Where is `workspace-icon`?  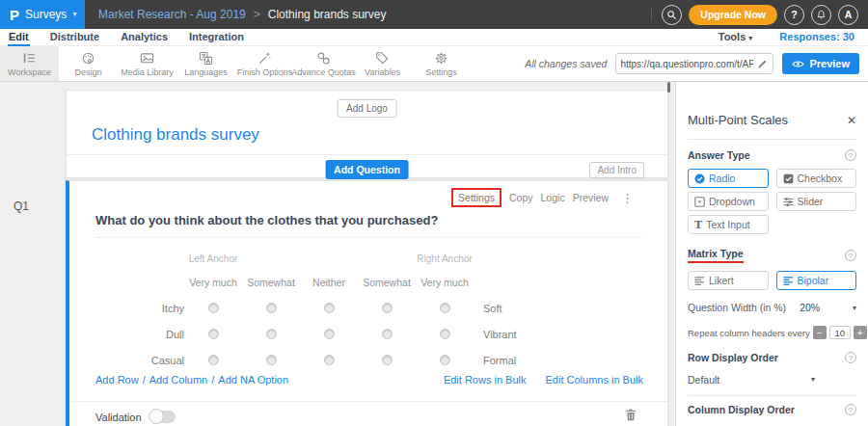
workspace-icon is located at coordinates (29, 58).